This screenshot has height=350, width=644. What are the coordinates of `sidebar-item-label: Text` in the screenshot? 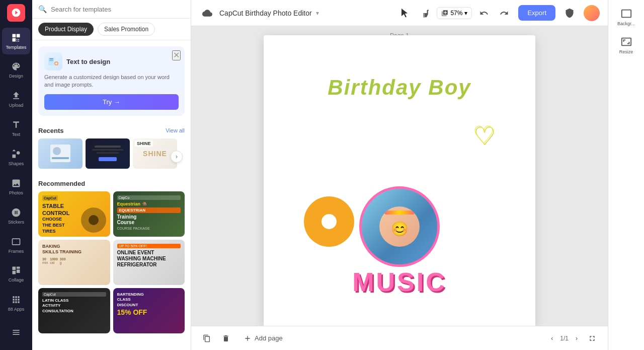 It's located at (16, 134).